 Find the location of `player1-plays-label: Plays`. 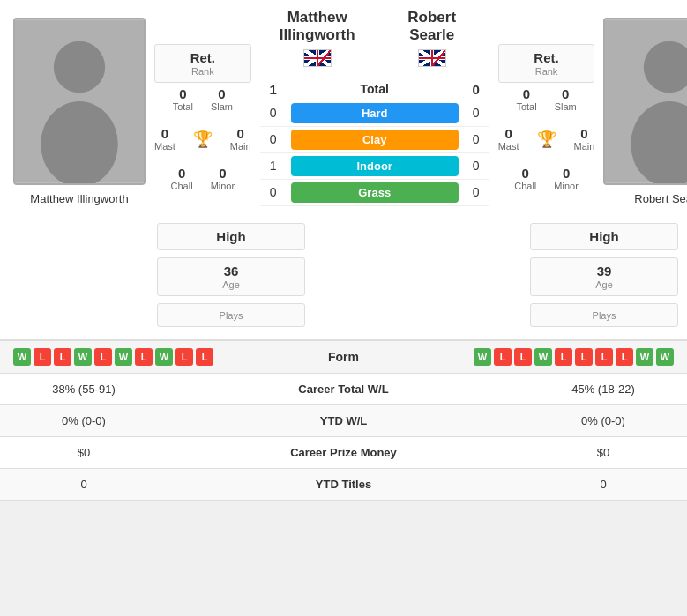

player1-plays-label: Plays is located at coordinates (231, 315).